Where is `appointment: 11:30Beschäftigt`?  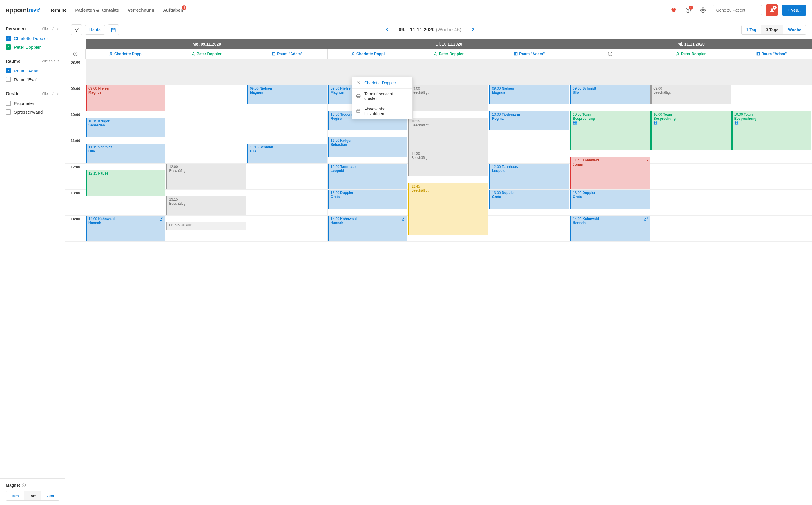 appointment: 11:30Beschäftigt is located at coordinates (448, 163).